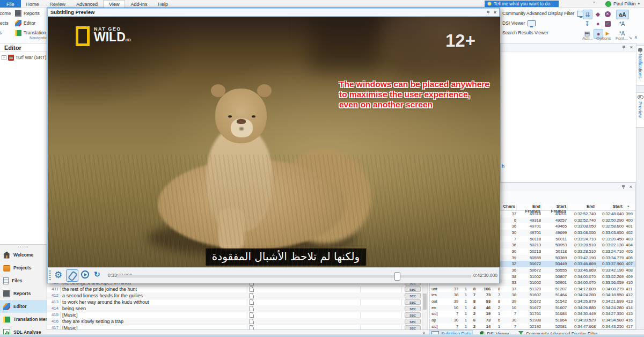  Describe the element at coordinates (58, 4) in the screenshot. I see `menu-tab-review: Review` at that location.